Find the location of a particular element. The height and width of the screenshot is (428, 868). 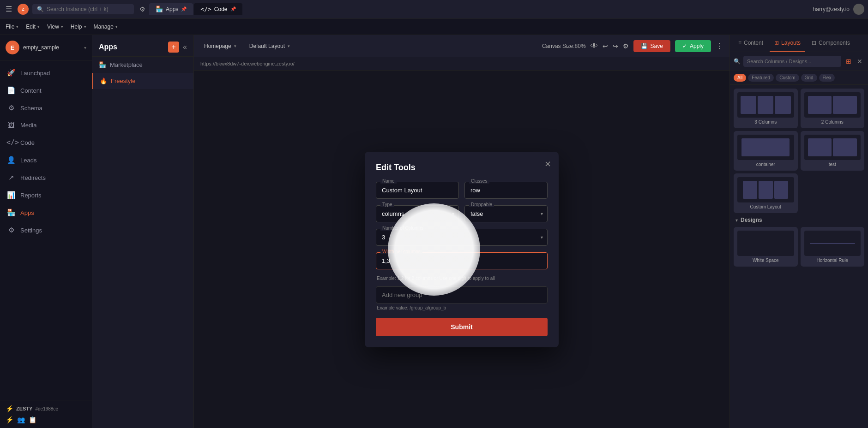

chevron-down-icon-5: ▾ is located at coordinates (116, 27).